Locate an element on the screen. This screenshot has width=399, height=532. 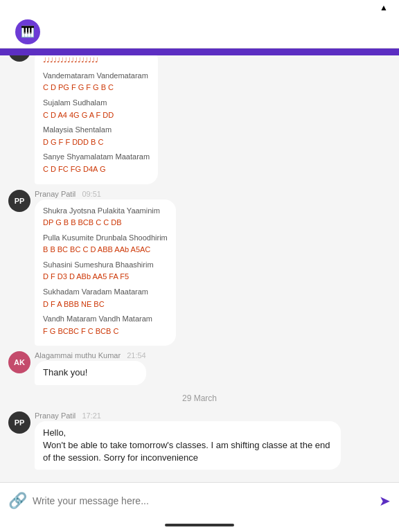
input-area: 🔗 ➤ is located at coordinates (200, 500).